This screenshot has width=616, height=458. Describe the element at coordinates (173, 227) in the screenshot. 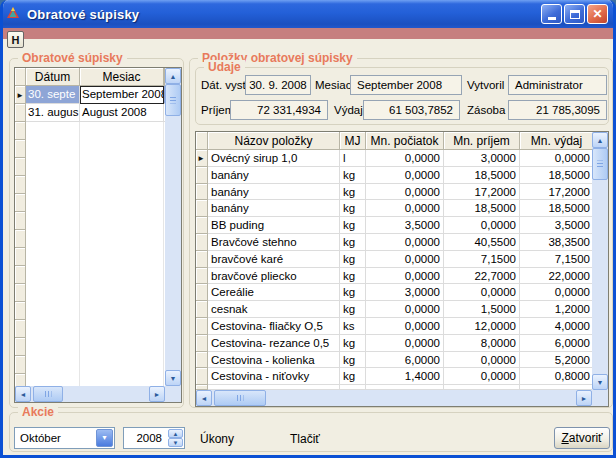

I see `supisky-vertical-scrollbar: ▲ ▼` at that location.